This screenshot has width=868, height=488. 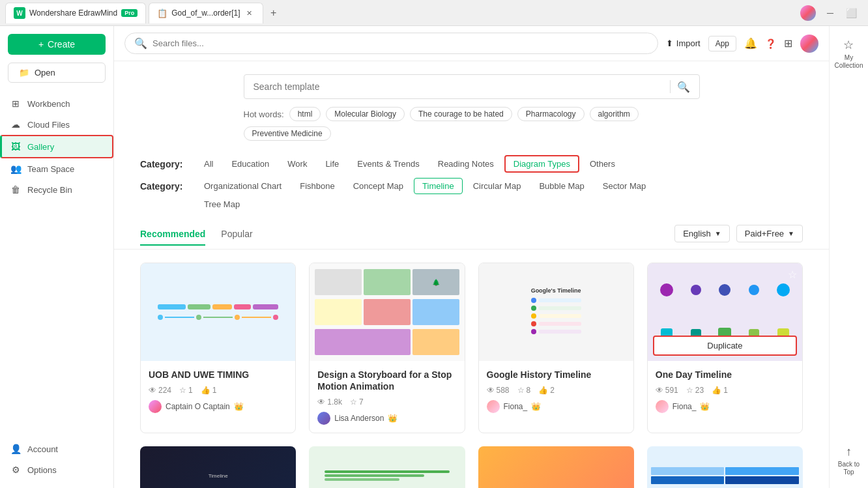 I want to click on card-google: Google's Timeline, so click(x=557, y=348).